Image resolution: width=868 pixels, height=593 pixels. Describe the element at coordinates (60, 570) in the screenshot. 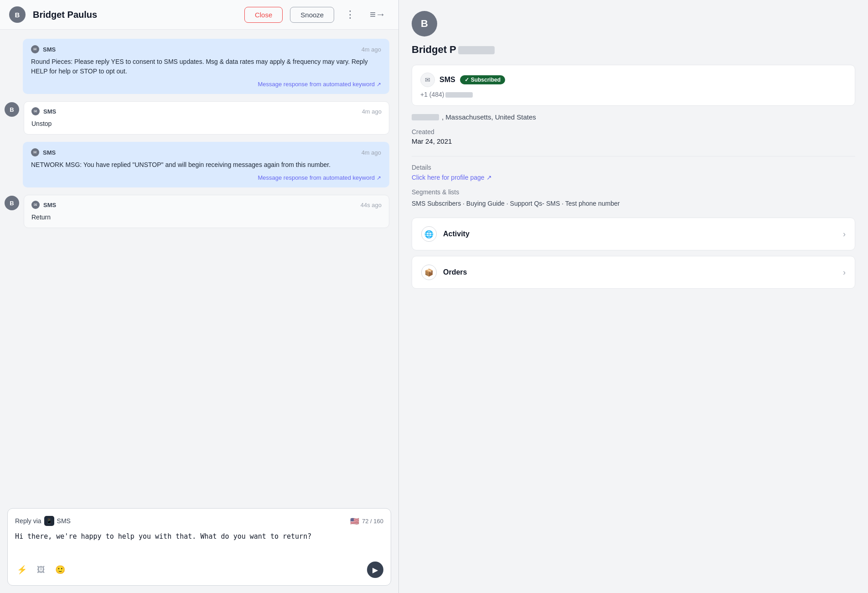

I see `emoji-button: 🙂` at that location.